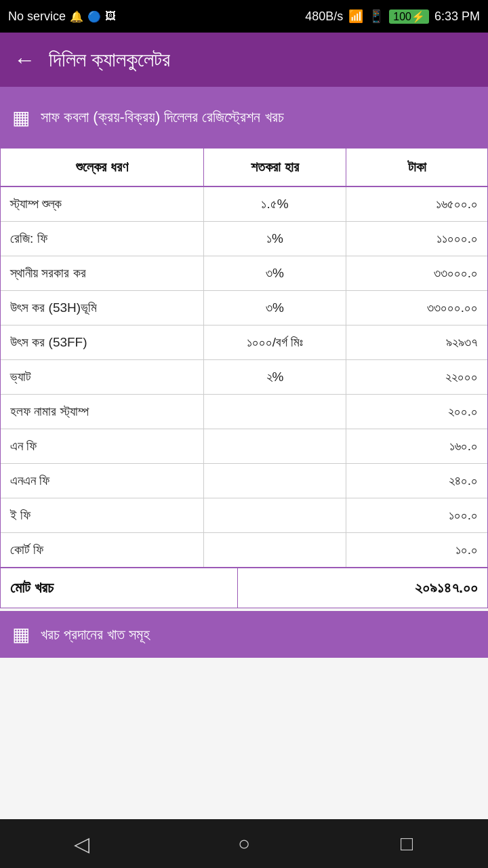 This screenshot has height=868, width=488. I want to click on no-service-text: No service, so click(37, 16).